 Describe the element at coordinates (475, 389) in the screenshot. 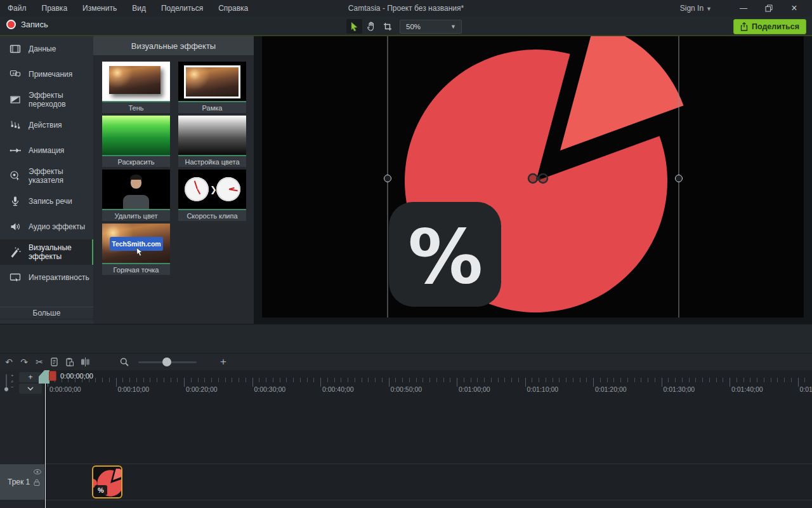

I see `ruler-time-label: 0:01:00;00` at that location.